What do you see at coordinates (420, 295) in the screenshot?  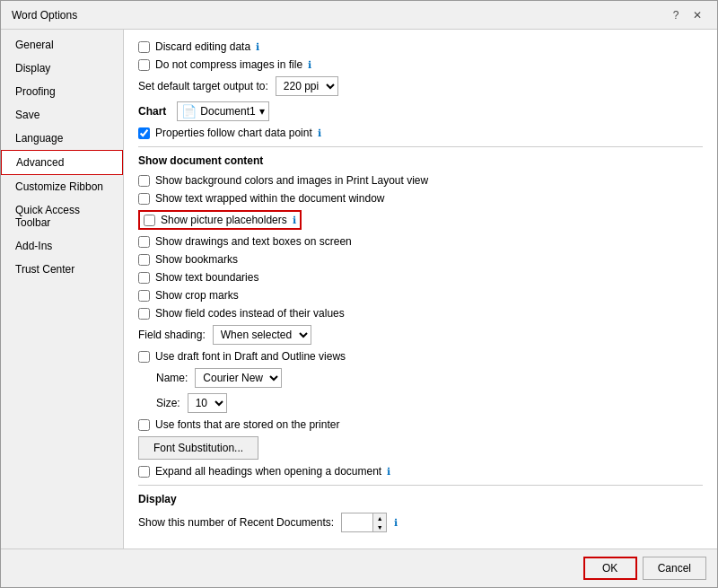 I see `show-crop-marks-row: Show crop marks` at bounding box center [420, 295].